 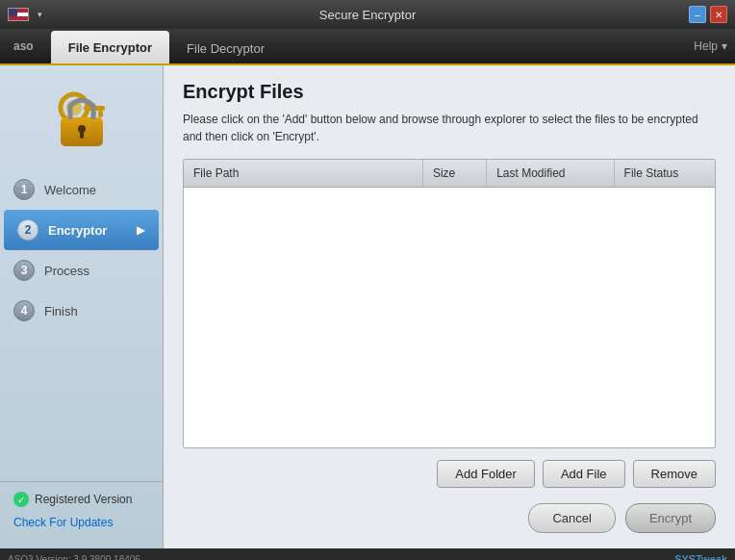 I want to click on systweak-logo: SYSTweak, so click(x=700, y=556).